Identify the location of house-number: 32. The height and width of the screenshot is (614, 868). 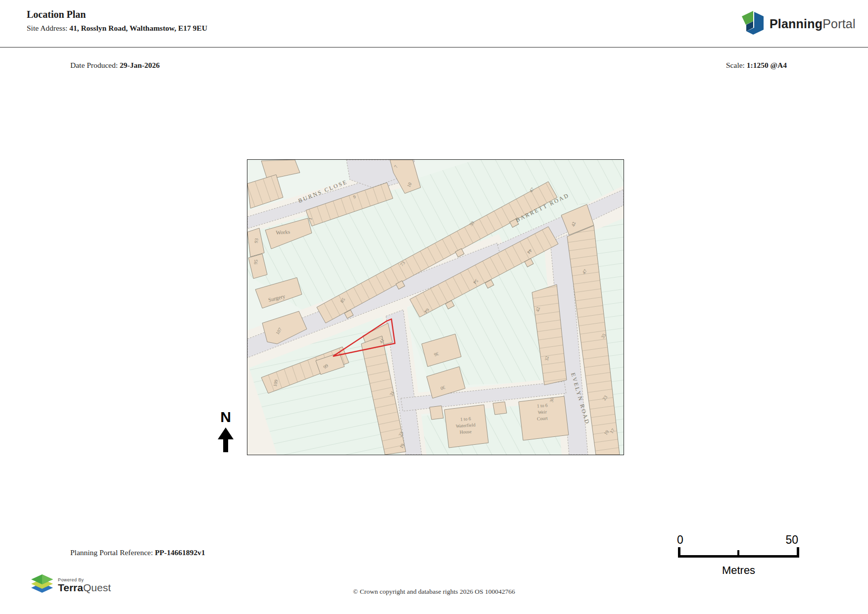
(547, 358).